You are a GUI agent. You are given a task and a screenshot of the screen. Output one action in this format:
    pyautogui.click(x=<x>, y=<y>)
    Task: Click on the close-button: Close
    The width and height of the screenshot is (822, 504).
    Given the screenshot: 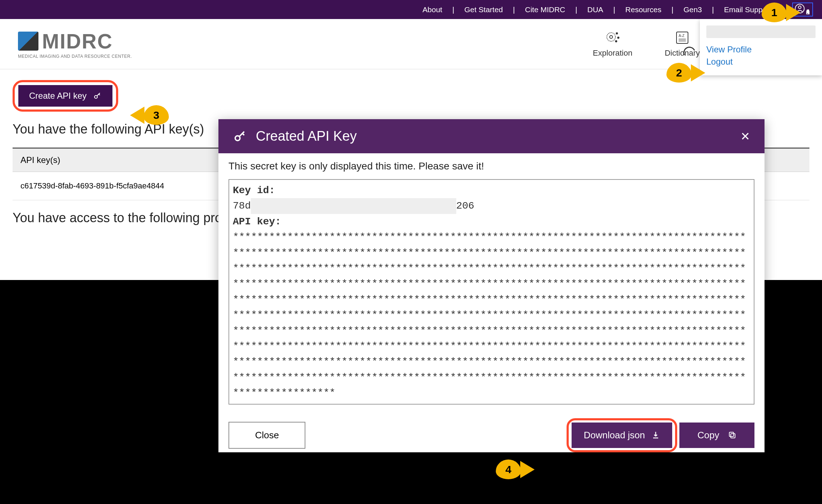 What is the action you would take?
    pyautogui.click(x=267, y=435)
    